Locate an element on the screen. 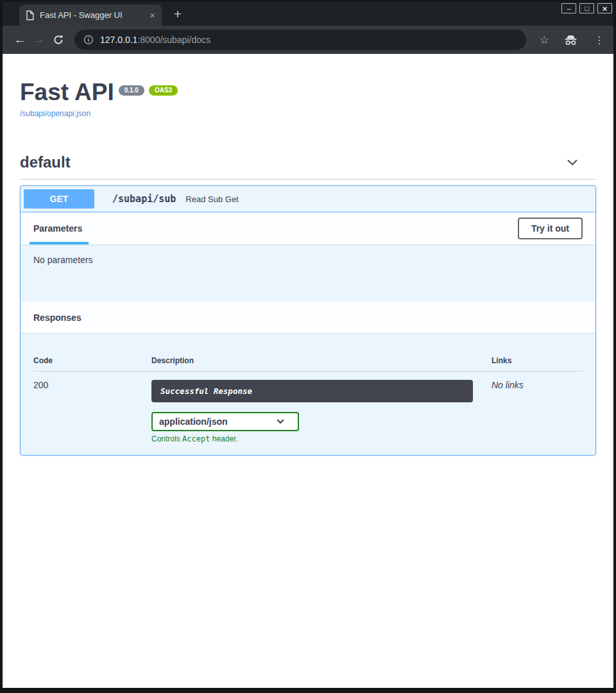 This screenshot has height=693, width=616. response-links: No links is located at coordinates (508, 385).